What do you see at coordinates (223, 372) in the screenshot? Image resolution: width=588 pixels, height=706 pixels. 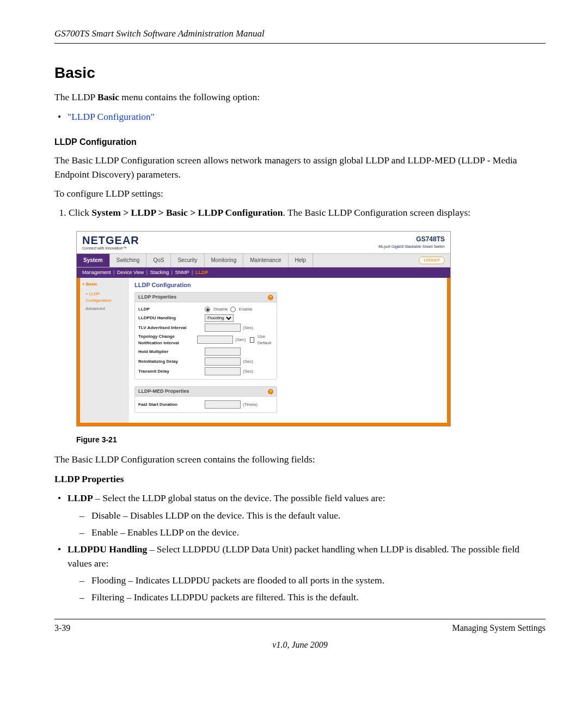 I see `transmit-delay-input` at bounding box center [223, 372].